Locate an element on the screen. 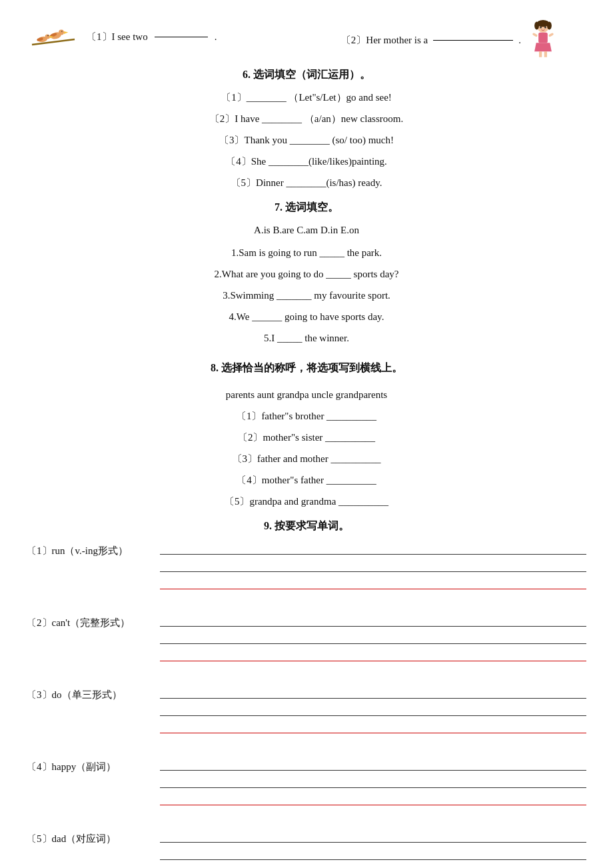 This screenshot has width=613, height=868. section-7-title: 7. 选词填空。 is located at coordinates (306, 208).